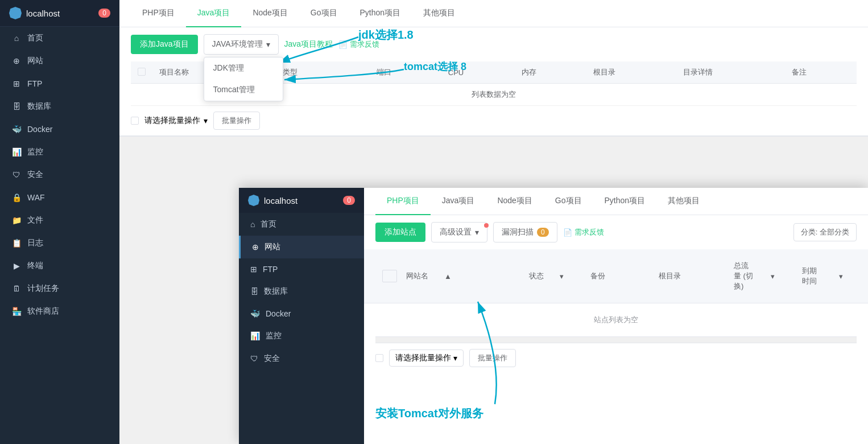 The image size is (868, 444). I want to click on horizontal-scrollbar, so click(616, 340).